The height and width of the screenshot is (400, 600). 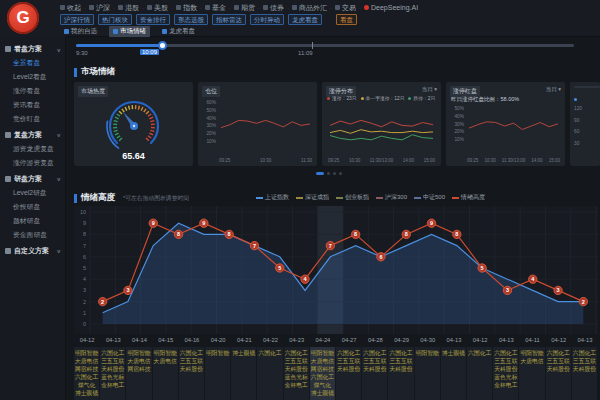 What do you see at coordinates (32, 119) in the screenshot?
I see `sidebar-item-0-4: 竞价盯盘` at bounding box center [32, 119].